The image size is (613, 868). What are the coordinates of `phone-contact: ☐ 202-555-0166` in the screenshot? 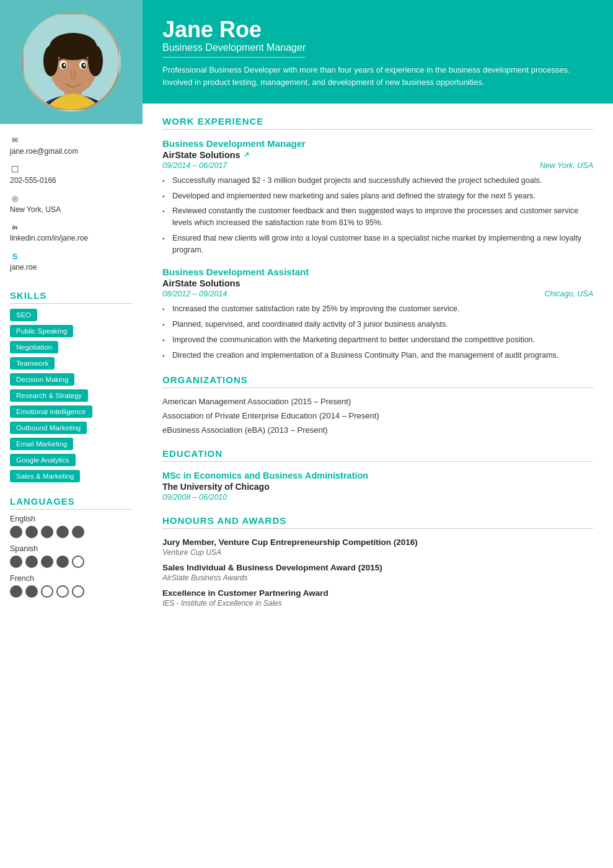 It's located at (71, 175).